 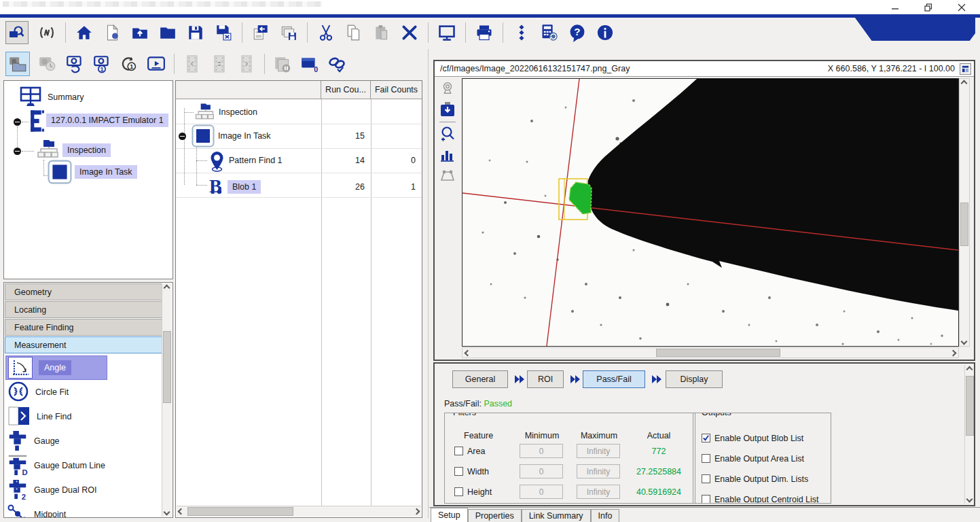 I want to click on connect-button, so click(x=17, y=33).